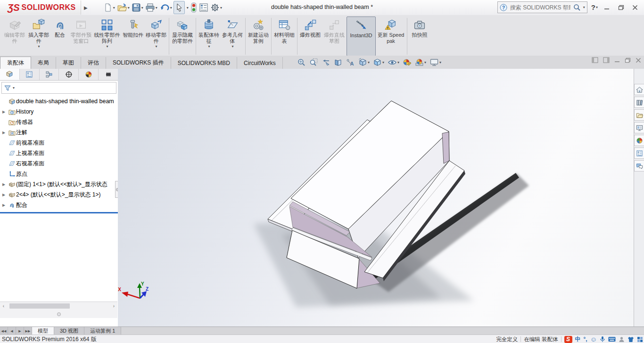 This screenshot has width=644, height=343. Describe the element at coordinates (4, 306) in the screenshot. I see `scroll-left-arrow: ‹` at that location.